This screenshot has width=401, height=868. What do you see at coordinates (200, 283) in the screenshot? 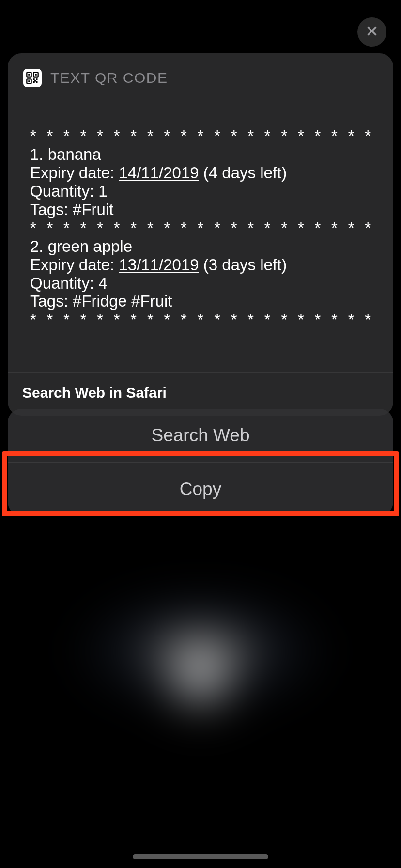
I see `item-quantity: Quantity: 4` at bounding box center [200, 283].